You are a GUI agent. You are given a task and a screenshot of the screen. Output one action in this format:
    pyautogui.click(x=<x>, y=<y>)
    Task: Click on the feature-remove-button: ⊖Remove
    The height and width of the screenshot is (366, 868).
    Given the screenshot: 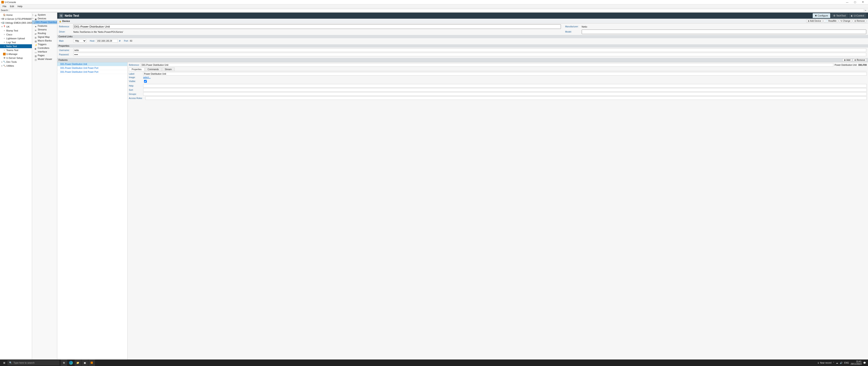 What is the action you would take?
    pyautogui.click(x=860, y=60)
    